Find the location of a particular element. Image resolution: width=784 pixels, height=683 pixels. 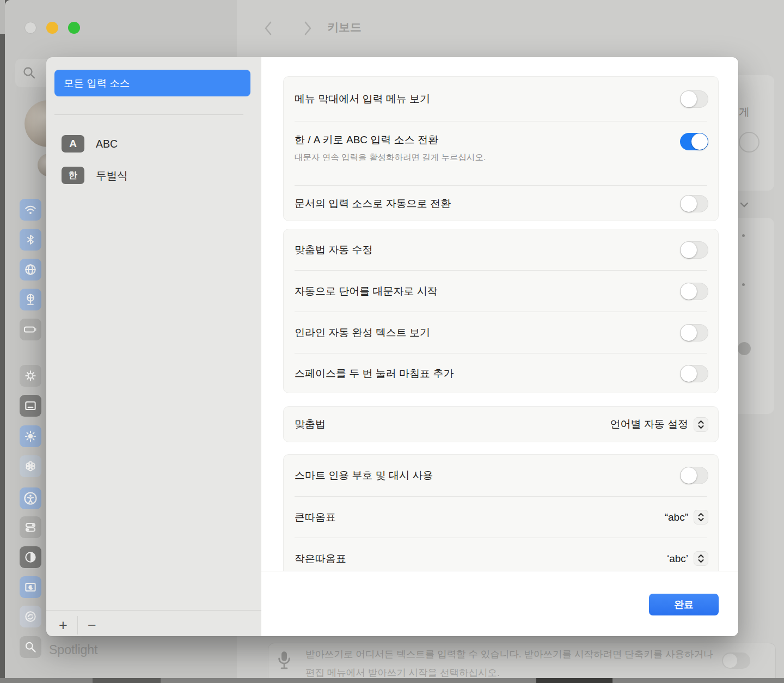

close-button is located at coordinates (30, 28).